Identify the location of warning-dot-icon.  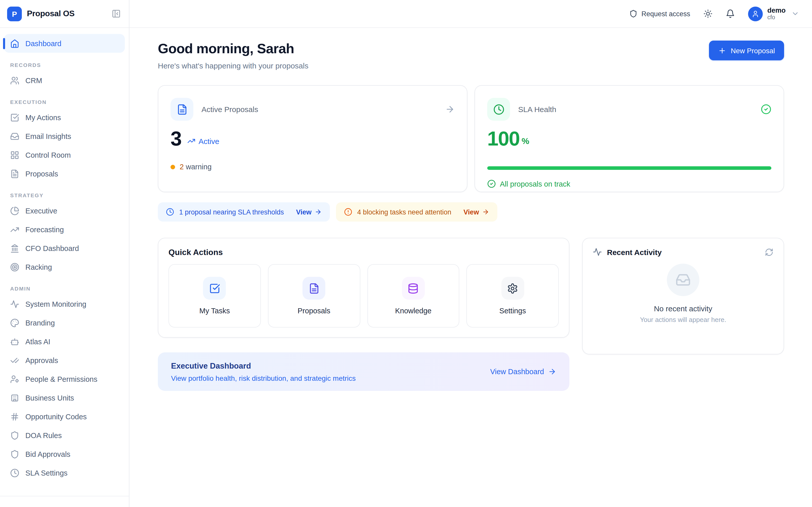
(173, 167).